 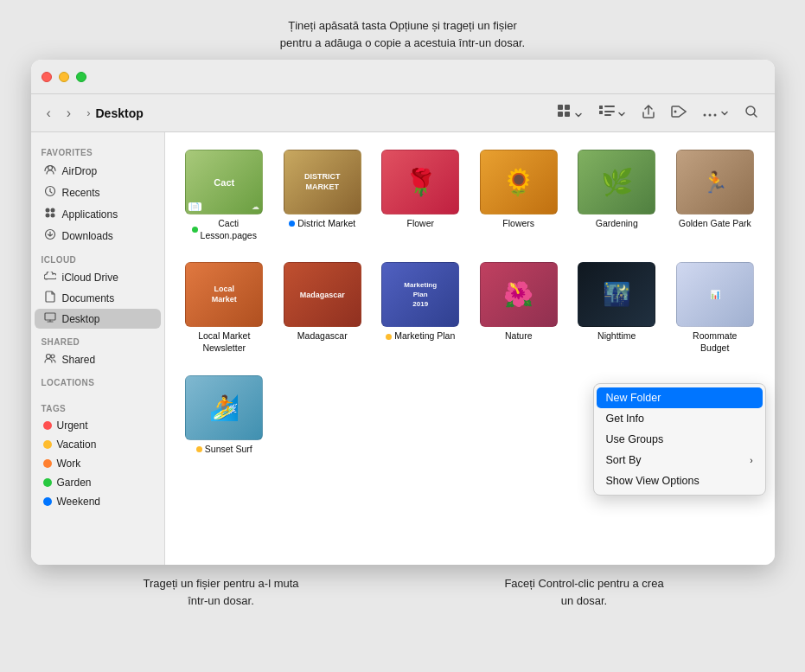 I want to click on sidebar-item-work: Work, so click(x=98, y=464).